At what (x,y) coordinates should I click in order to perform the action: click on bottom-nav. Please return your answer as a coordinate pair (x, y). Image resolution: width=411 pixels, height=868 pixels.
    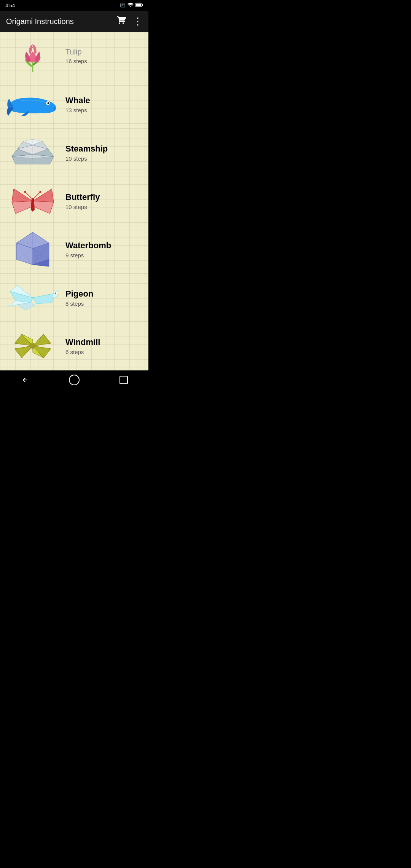
    Looking at the image, I should click on (74, 380).